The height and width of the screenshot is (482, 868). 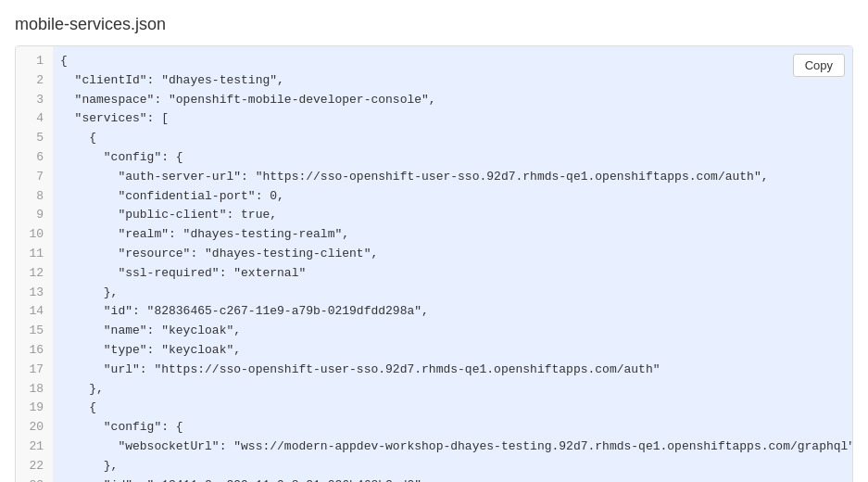 What do you see at coordinates (453, 254) in the screenshot?
I see `line-content: "resource": "dhayes-testing-client",` at bounding box center [453, 254].